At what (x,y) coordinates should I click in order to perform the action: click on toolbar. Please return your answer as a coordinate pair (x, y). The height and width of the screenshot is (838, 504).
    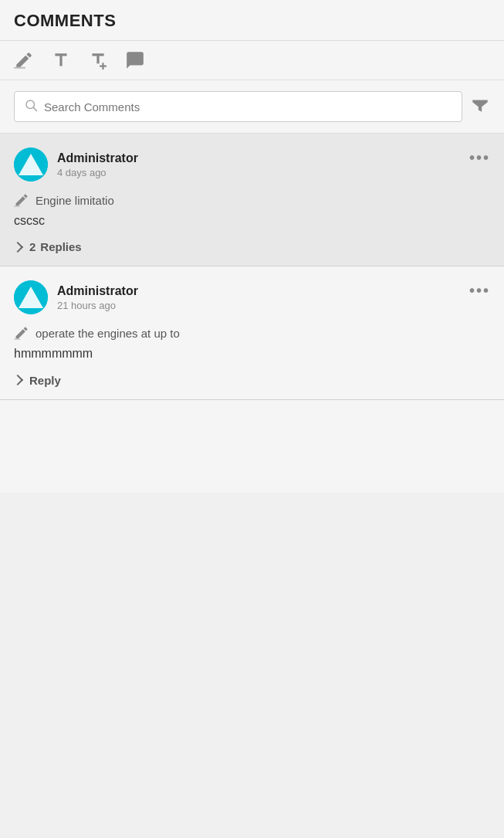
    Looking at the image, I should click on (252, 60).